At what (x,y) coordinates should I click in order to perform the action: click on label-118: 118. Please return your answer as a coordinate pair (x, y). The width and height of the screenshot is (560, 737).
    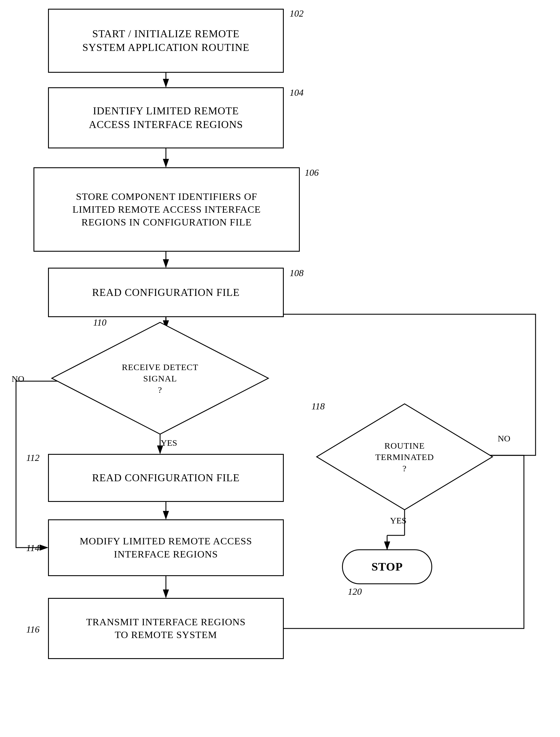
    Looking at the image, I should click on (318, 406).